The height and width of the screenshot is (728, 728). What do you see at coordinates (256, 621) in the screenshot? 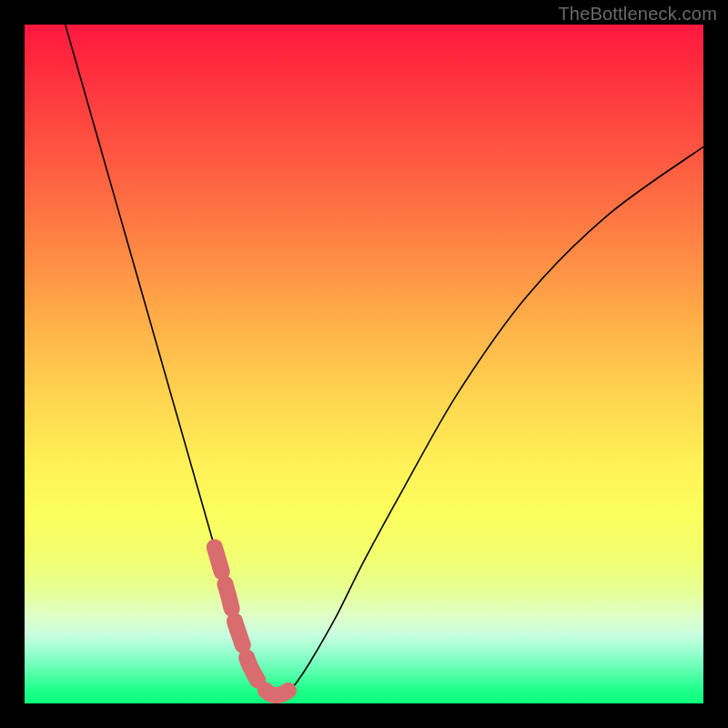
I see `highlight-segment` at bounding box center [256, 621].